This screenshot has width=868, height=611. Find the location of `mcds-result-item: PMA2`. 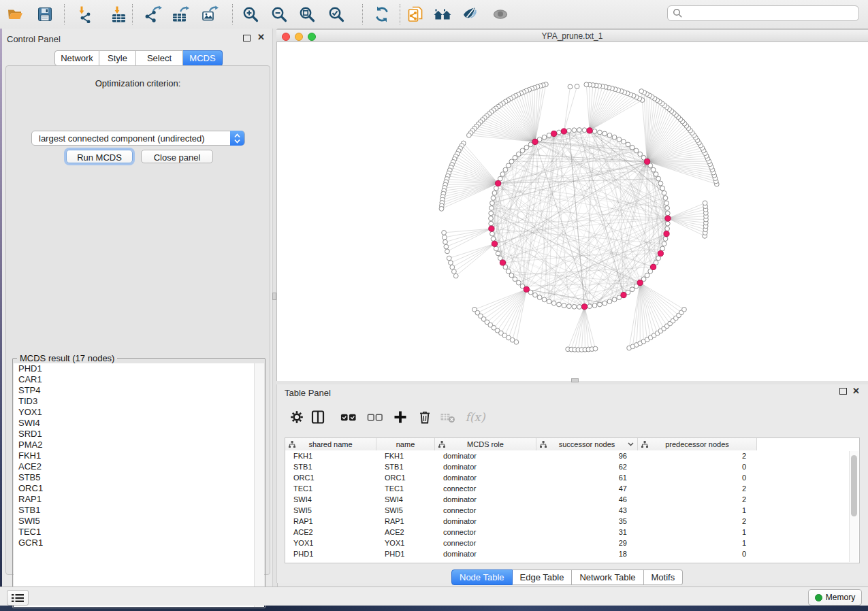

mcds-result-item: PMA2 is located at coordinates (139, 445).